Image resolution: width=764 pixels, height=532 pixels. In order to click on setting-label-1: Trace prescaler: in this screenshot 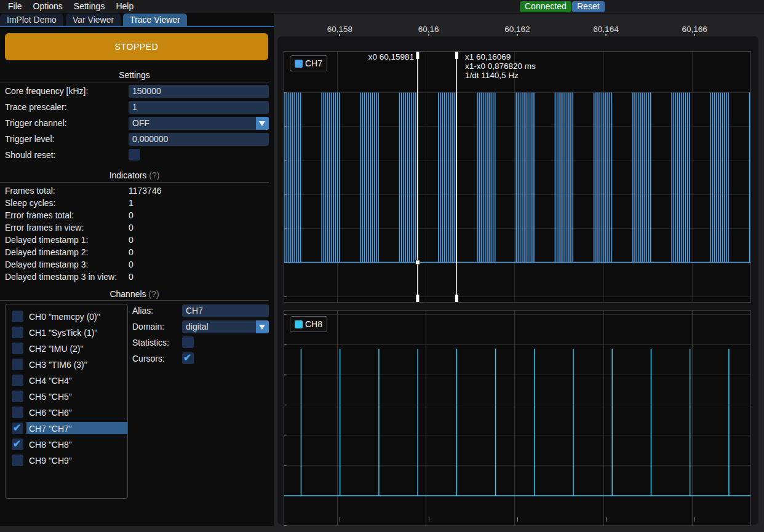, I will do `click(36, 107)`.